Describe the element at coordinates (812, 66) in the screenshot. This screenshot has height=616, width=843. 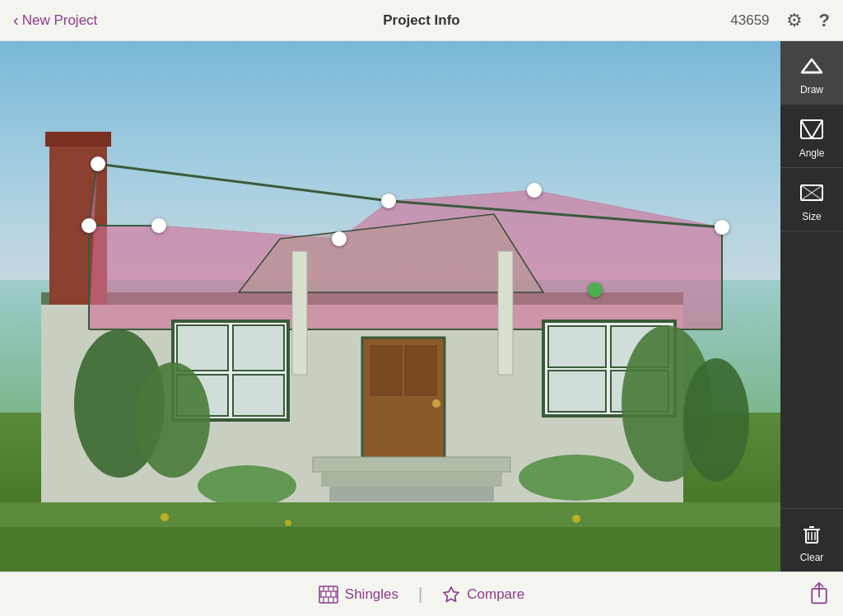
I see `draw-icon` at that location.